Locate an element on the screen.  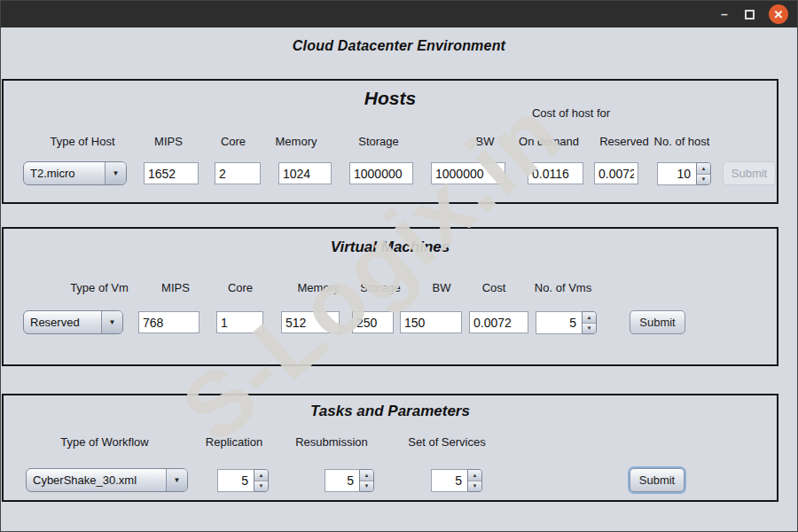
host-reserved-label: Reserved is located at coordinates (624, 142).